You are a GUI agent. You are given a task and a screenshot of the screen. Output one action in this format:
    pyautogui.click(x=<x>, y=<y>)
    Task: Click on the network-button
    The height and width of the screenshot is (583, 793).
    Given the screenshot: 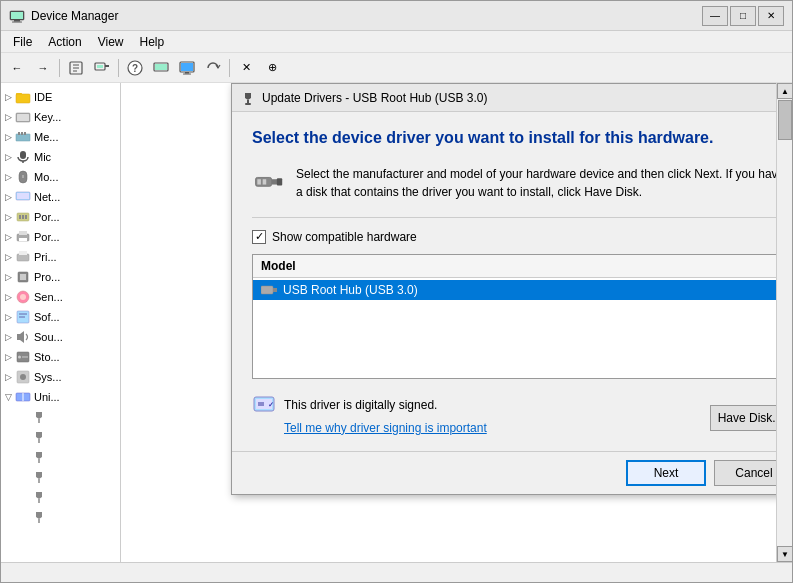 What is the action you would take?
    pyautogui.click(x=161, y=68)
    